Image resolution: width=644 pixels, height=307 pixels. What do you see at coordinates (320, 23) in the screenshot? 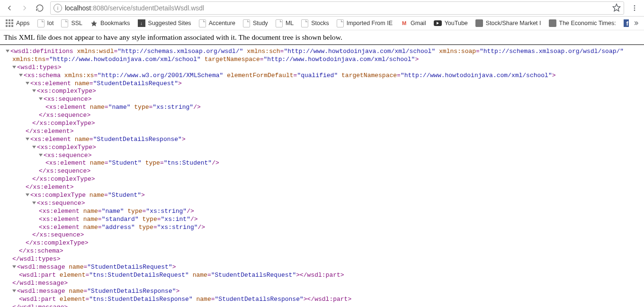
I see `bookmark-label: Stocks` at bounding box center [320, 23].